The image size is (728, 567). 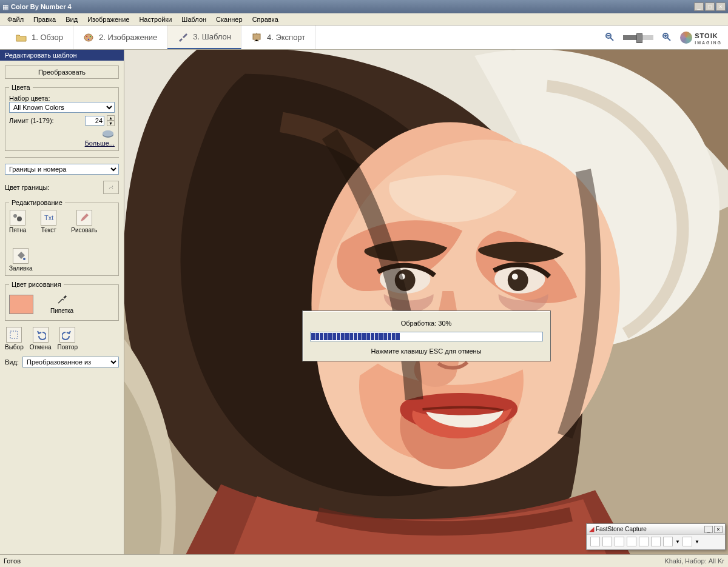 What do you see at coordinates (710, 7) in the screenshot?
I see `window-maximize-button: □` at bounding box center [710, 7].